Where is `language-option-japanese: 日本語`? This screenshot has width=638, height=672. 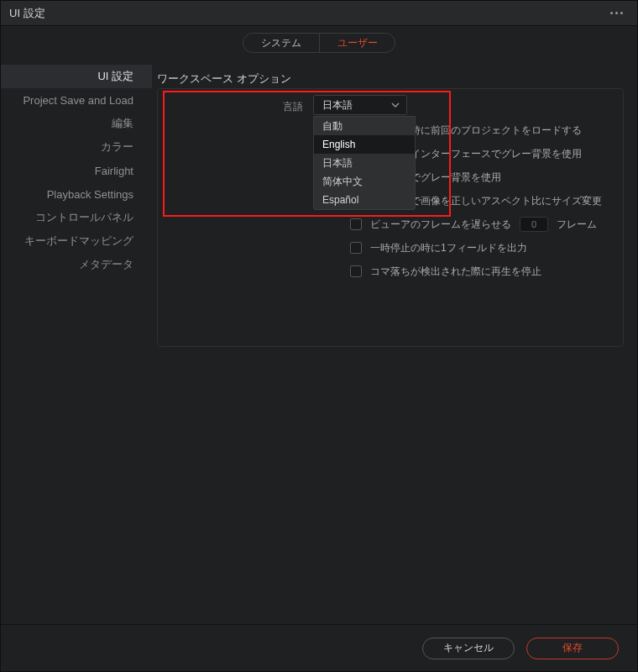
language-option-japanese: 日本語 is located at coordinates (364, 163).